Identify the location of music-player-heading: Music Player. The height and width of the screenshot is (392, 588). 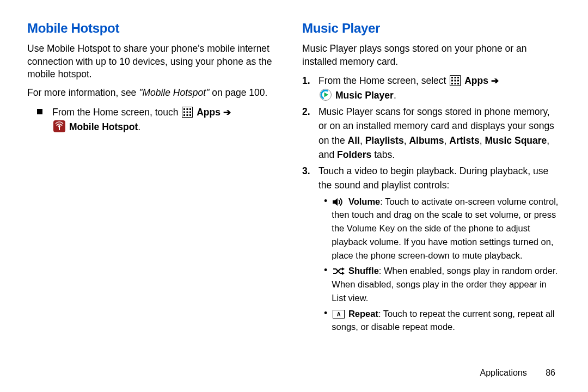
(431, 28).